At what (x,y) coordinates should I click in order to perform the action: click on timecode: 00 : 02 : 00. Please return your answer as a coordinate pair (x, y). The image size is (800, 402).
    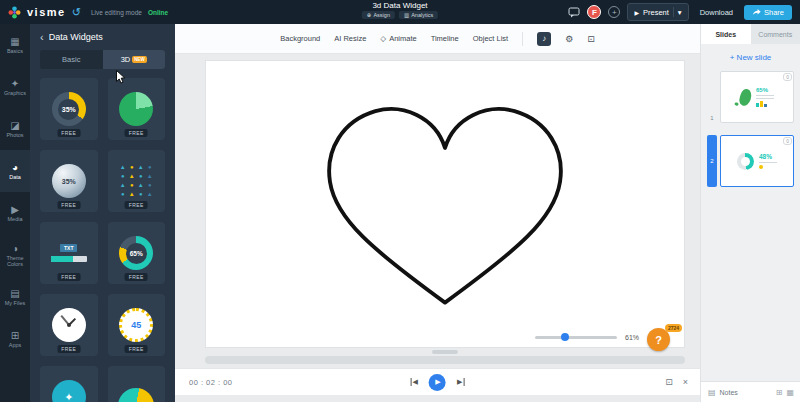
    Looking at the image, I should click on (211, 382).